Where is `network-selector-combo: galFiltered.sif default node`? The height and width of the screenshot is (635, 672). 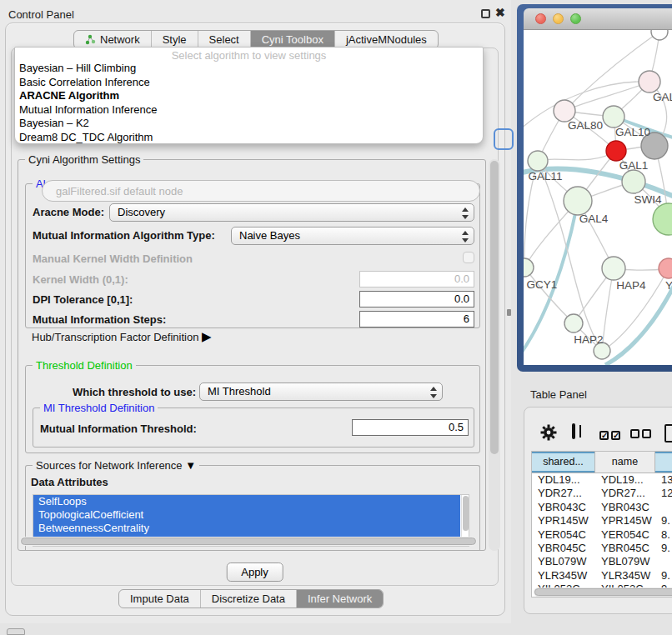 network-selector-combo: galFiltered.sif default node is located at coordinates (261, 191).